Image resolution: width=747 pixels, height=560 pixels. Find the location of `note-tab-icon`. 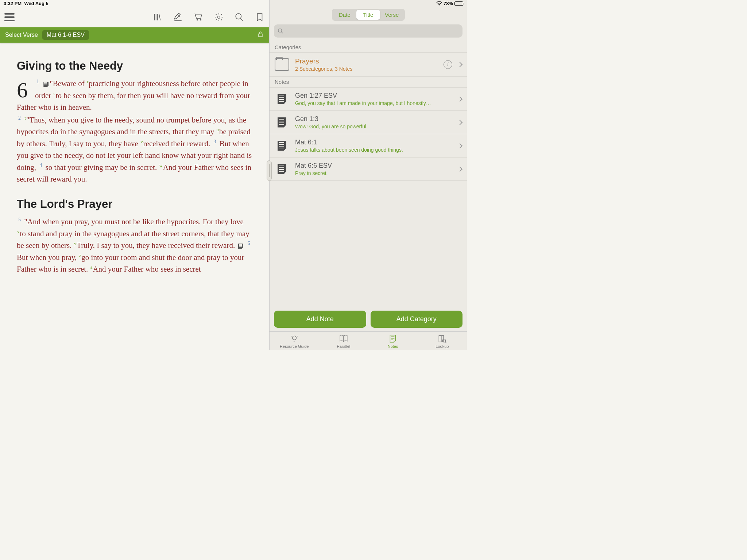

note-tab-icon is located at coordinates (393, 339).